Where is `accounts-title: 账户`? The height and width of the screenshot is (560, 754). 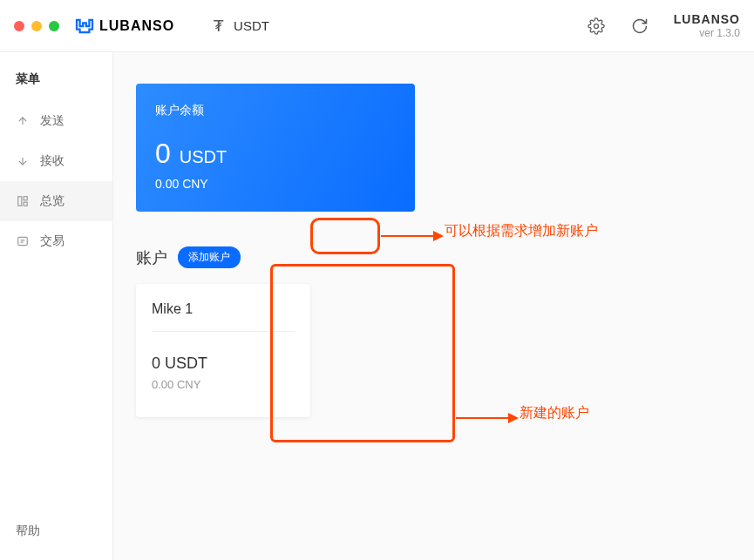
accounts-title: 账户 is located at coordinates (152, 258).